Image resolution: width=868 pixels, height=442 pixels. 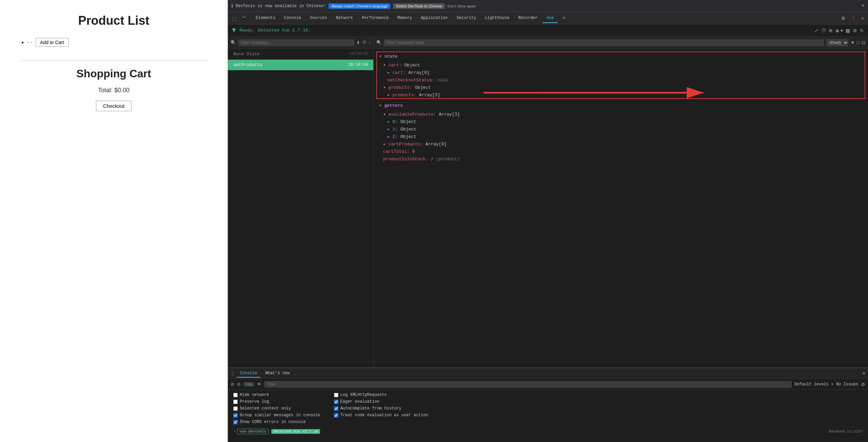 I want to click on console-close-button: ×, so click(x=864, y=374).